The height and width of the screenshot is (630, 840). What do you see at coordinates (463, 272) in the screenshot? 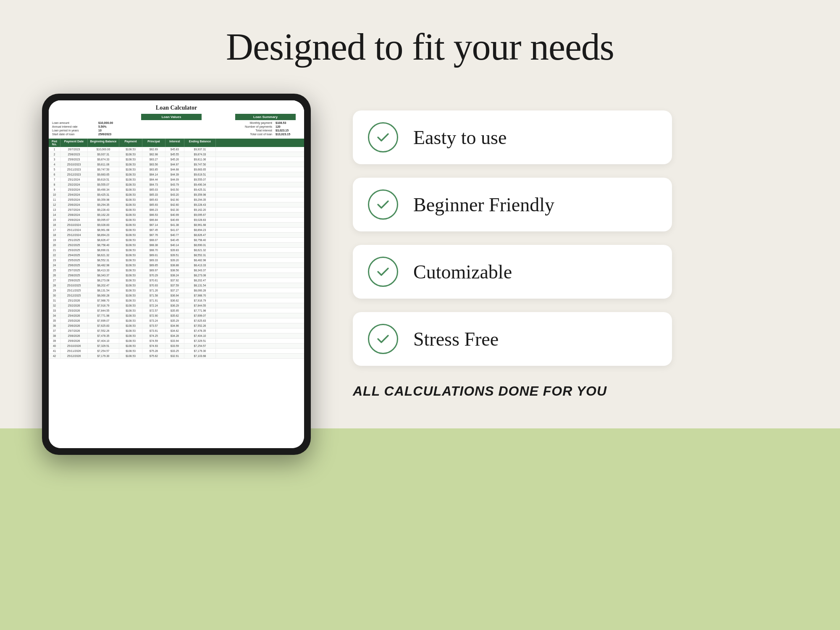
I see `feature-label-3: Cutomizable` at bounding box center [463, 272].